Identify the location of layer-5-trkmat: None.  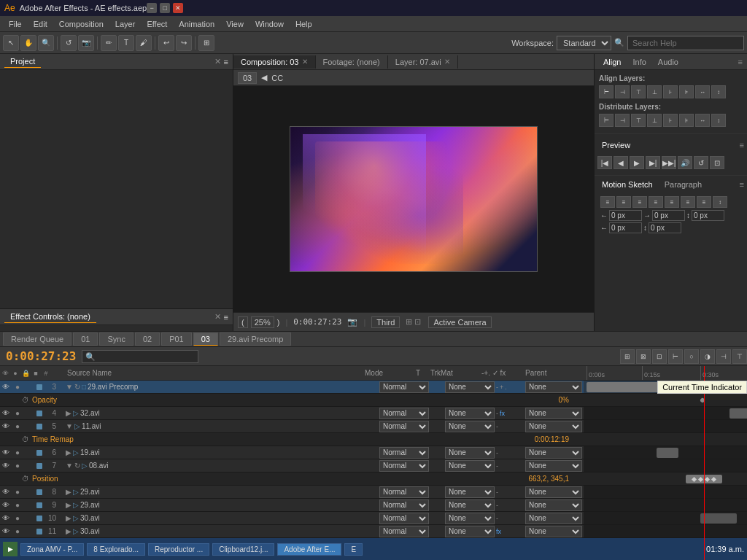
(471, 427).